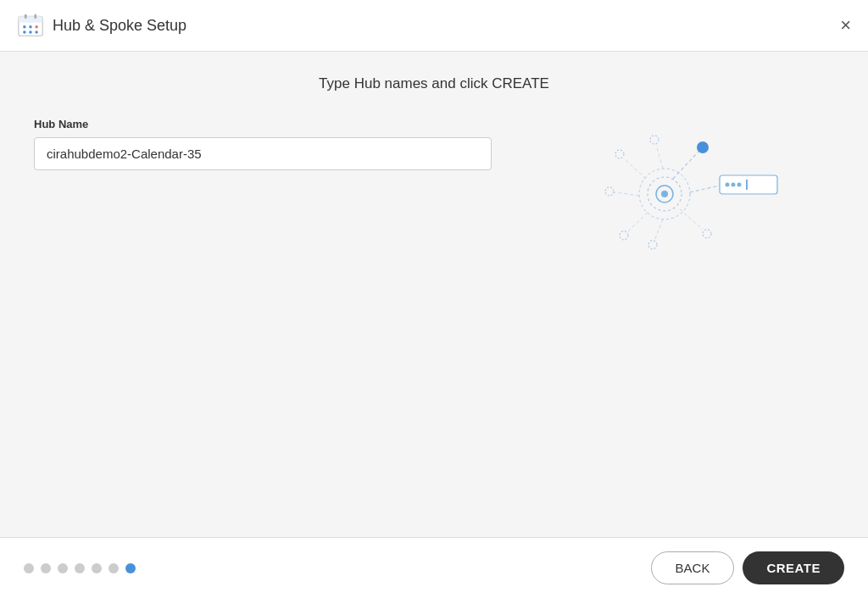 This screenshot has height=598, width=868. I want to click on header-left: Hub & Spoke Setup, so click(102, 25).